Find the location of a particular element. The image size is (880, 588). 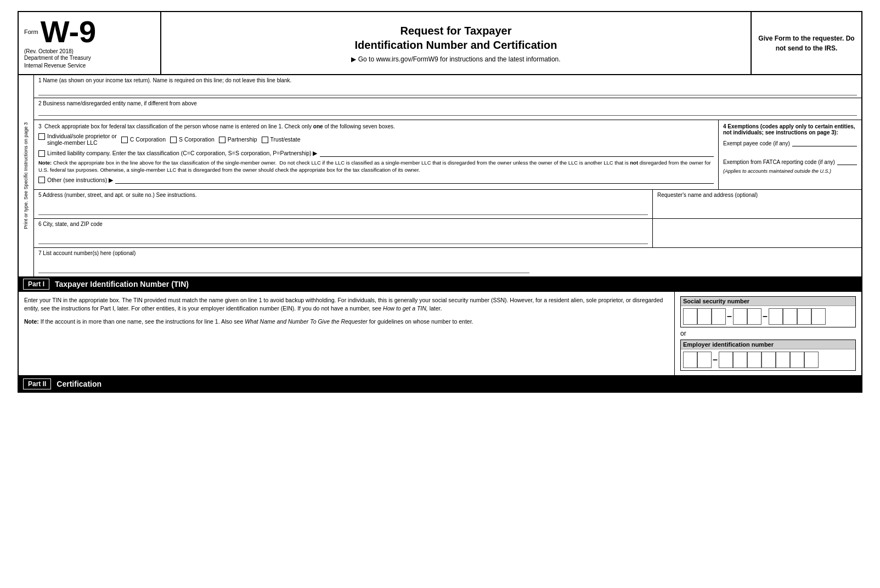

line6-input is located at coordinates (343, 240).